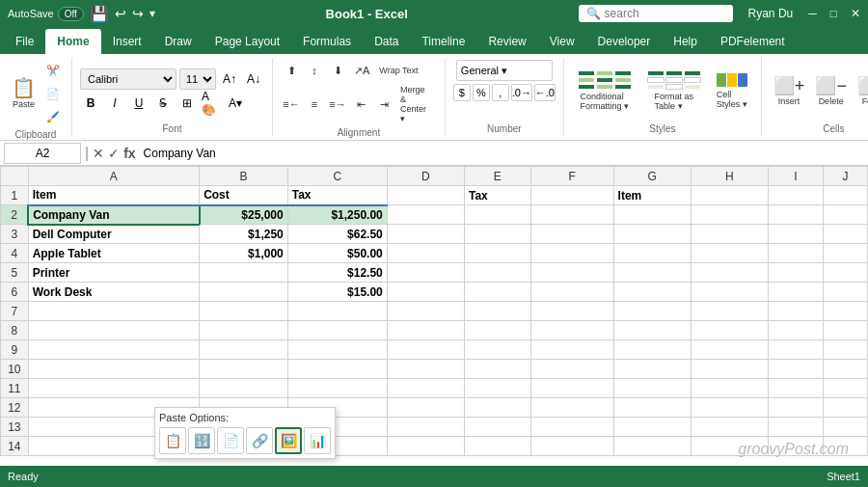  Describe the element at coordinates (178, 41) in the screenshot. I see `tab-draw: Draw` at that location.